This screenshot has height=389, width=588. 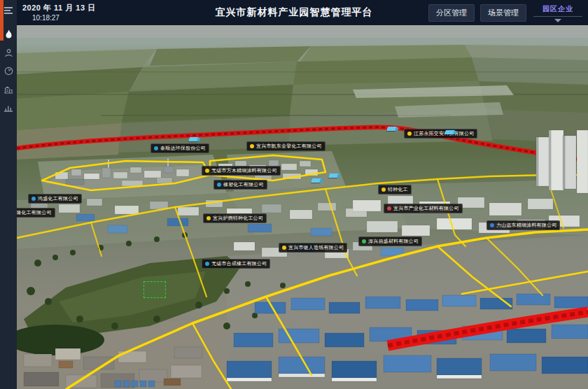 What do you see at coordinates (8, 53) in the screenshot?
I see `person-icon` at bounding box center [8, 53].